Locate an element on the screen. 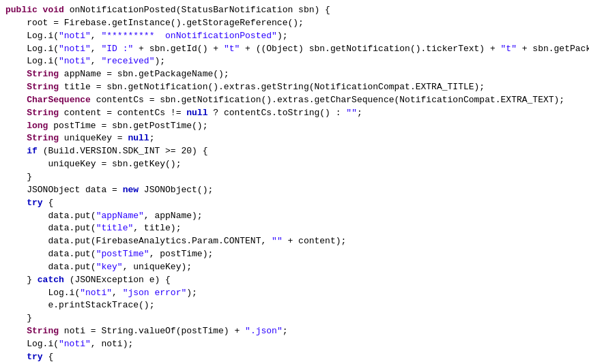 The image size is (589, 364). code-line: data.put("key", uniqueKey); is located at coordinates (295, 267).